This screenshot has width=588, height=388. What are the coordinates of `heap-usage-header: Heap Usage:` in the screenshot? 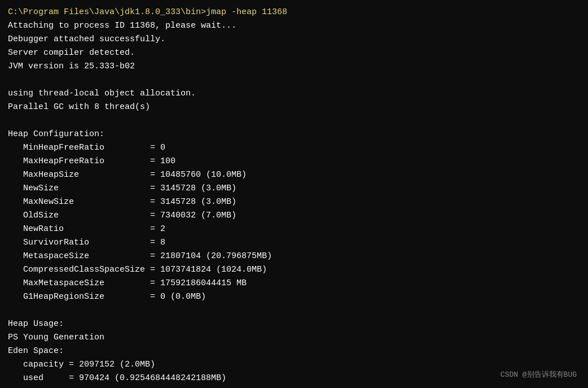 It's located at (294, 324).